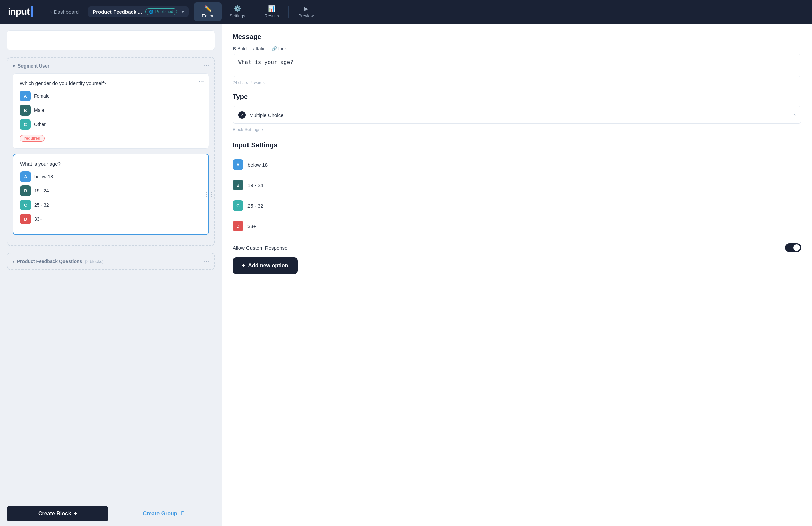 The height and width of the screenshot is (526, 812). Describe the element at coordinates (517, 206) in the screenshot. I see `input-option-row-c: C 25 - 32` at that location.